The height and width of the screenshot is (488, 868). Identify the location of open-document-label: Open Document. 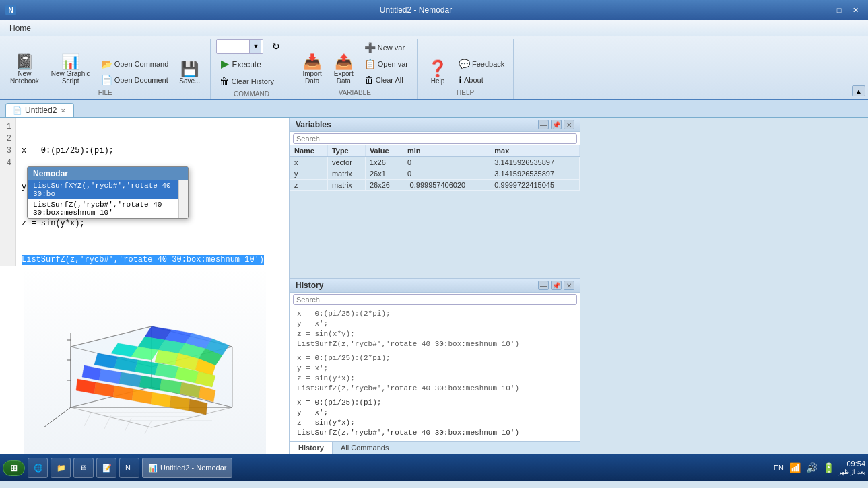
(141, 80).